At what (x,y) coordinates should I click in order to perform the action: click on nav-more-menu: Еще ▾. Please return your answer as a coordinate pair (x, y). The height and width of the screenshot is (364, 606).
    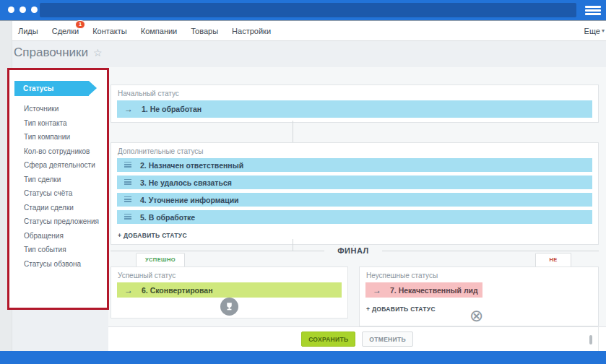
    Looking at the image, I should click on (594, 30).